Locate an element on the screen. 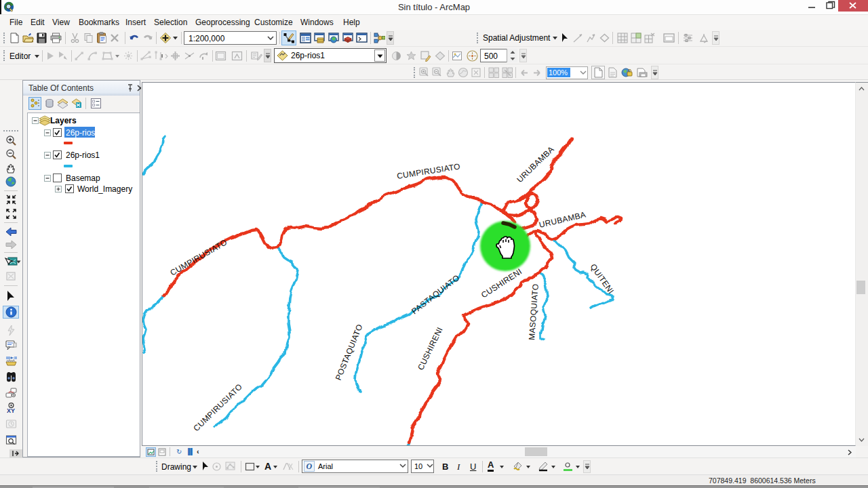 This screenshot has height=488, width=868. svg-text: CUMPIRUSIATO is located at coordinates (199, 258).